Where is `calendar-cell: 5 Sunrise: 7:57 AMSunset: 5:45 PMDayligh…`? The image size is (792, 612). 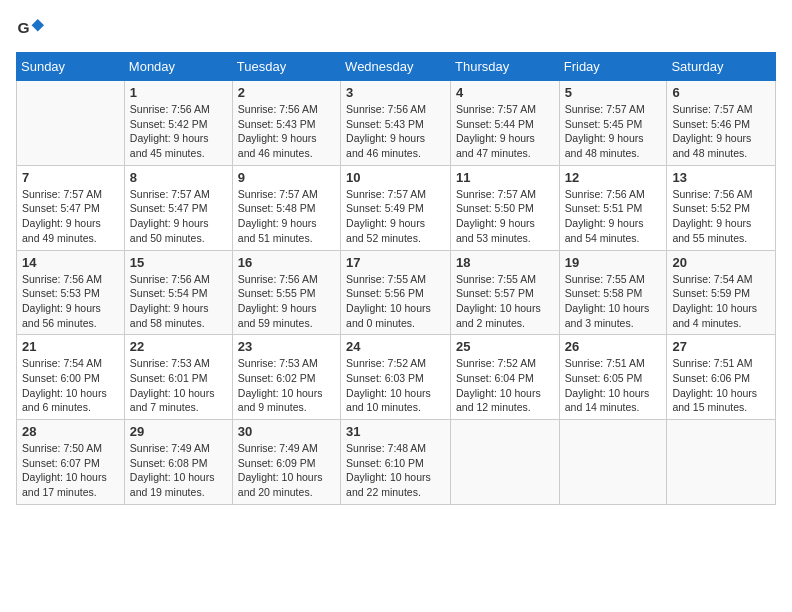 calendar-cell: 5 Sunrise: 7:57 AMSunset: 5:45 PMDayligh… is located at coordinates (613, 124).